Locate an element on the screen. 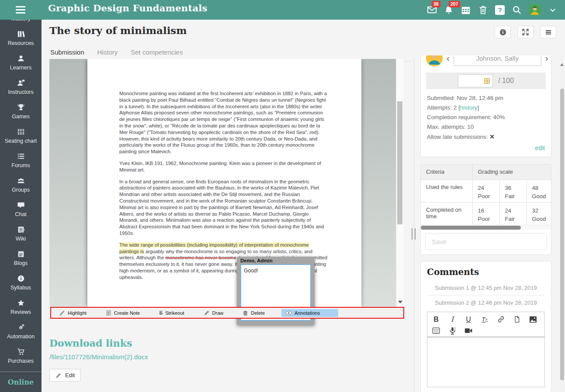 The height and width of the screenshot is (392, 565). microphone-icon is located at coordinates (452, 331).